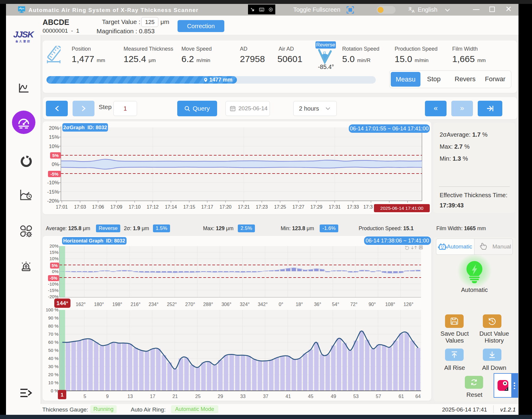  Describe the element at coordinates (316, 207) in the screenshot. I see `svg-text: 17:29` at that location.